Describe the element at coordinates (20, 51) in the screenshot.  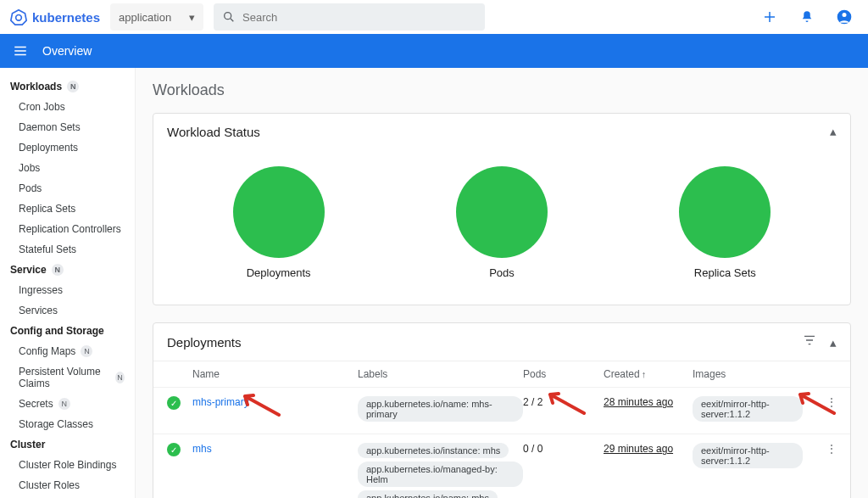
I see `menu-toggle` at that location.